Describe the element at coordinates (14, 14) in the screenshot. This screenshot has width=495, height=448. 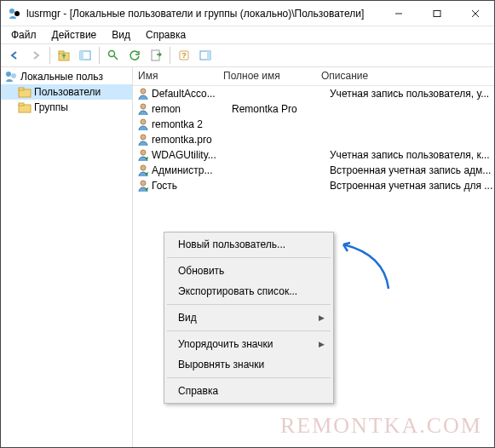
I see `app-icon` at that location.